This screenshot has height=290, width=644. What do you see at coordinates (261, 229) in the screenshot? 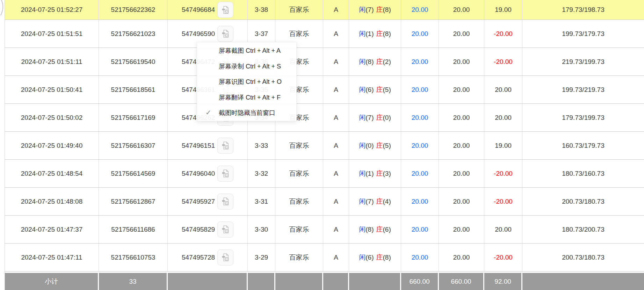
I see `round-cell: 3-30` at bounding box center [261, 229].